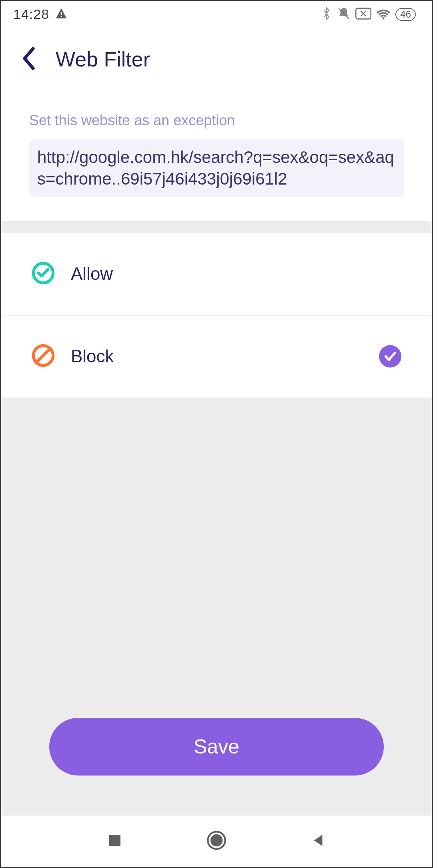 The image size is (433, 868). Describe the element at coordinates (344, 14) in the screenshot. I see `mute-icon` at that location.